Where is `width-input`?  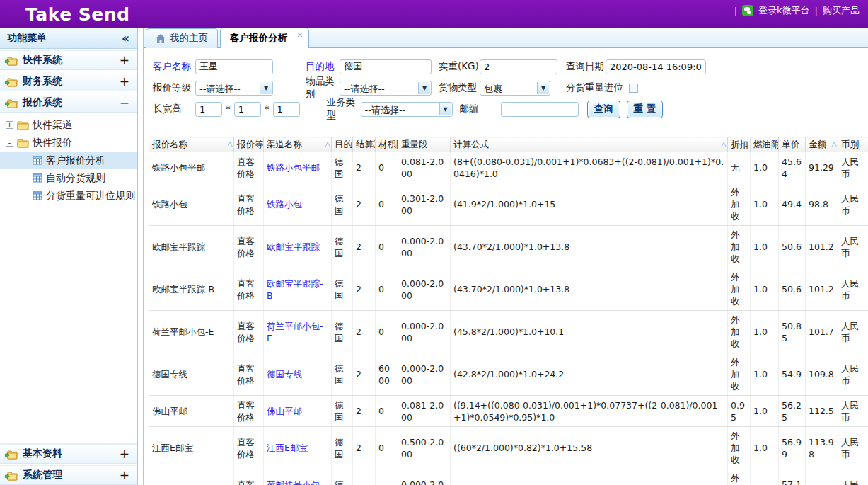 width-input is located at coordinates (248, 109).